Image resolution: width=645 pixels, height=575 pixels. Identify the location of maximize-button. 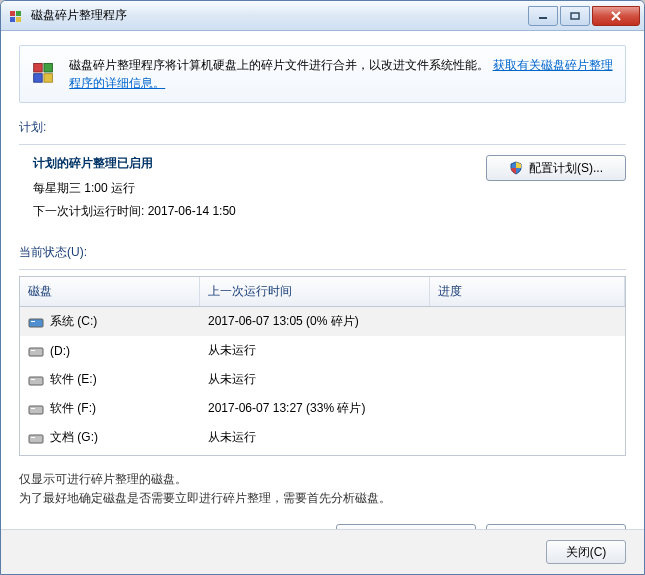
(575, 16).